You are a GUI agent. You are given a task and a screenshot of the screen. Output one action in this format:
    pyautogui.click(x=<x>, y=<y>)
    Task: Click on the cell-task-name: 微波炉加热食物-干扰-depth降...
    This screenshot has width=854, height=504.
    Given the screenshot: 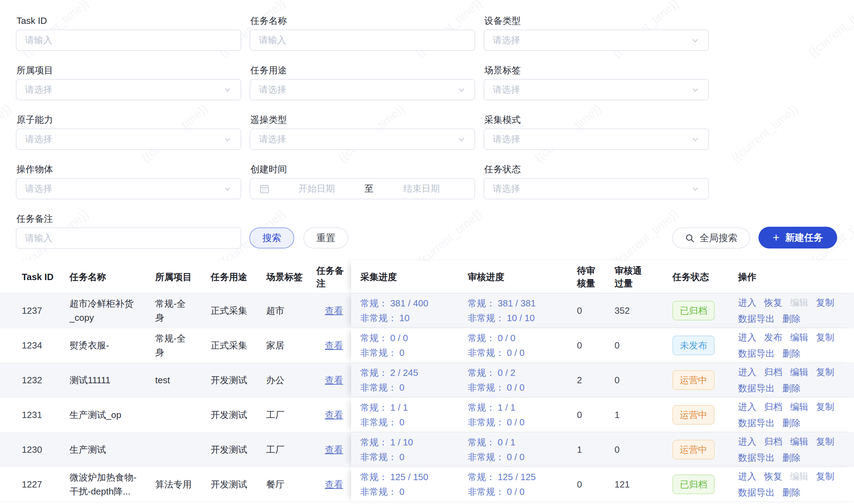 What is the action you would take?
    pyautogui.click(x=112, y=484)
    